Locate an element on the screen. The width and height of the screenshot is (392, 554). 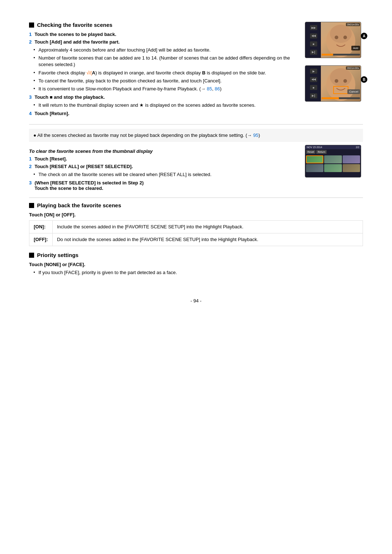
step-3-line: 3 Touch ■ and stop the playback. is located at coordinates (163, 97).